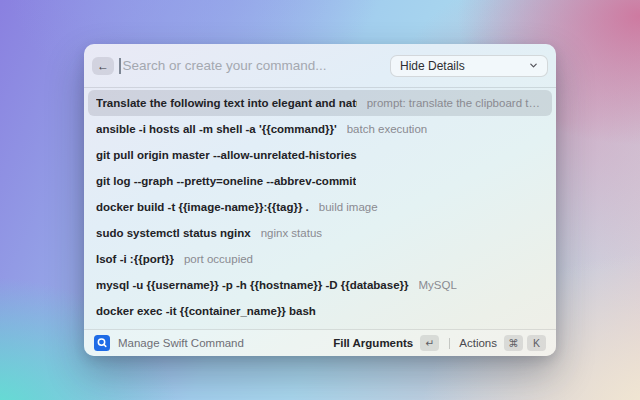 This screenshot has width=640, height=400. I want to click on command-title: git log --graph --pretty=oneline --abbre…, so click(226, 181).